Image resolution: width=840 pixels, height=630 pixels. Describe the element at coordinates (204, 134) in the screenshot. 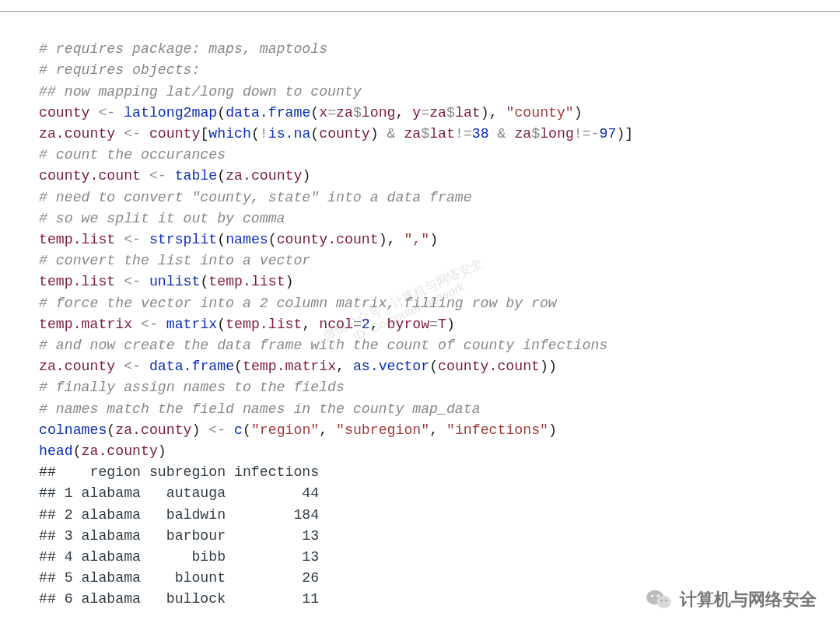

I see `code-token: [` at that location.